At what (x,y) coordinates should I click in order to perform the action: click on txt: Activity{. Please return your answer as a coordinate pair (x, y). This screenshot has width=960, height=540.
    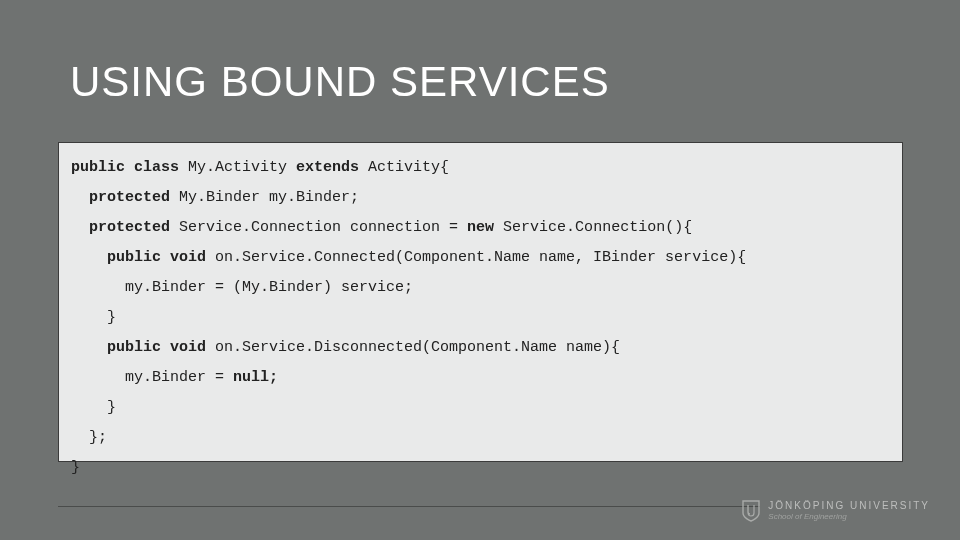
    Looking at the image, I should click on (404, 168).